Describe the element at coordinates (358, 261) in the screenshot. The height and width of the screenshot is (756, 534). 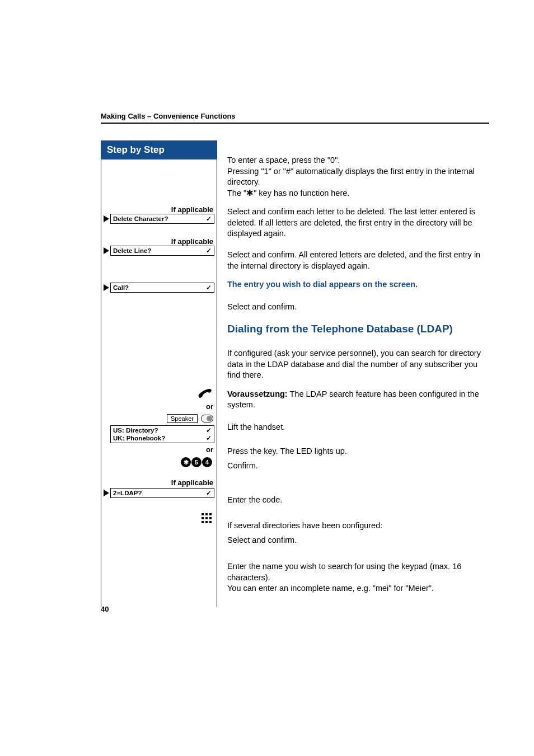
I see `paragraph: Select and confirm. All entered letters …` at that location.